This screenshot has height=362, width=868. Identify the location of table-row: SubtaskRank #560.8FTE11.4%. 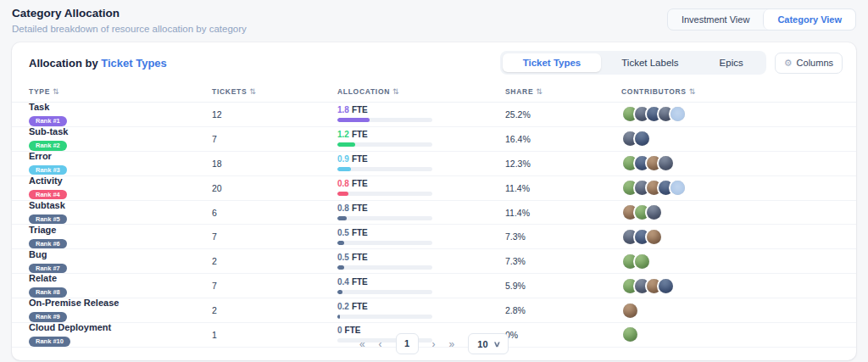
(434, 214).